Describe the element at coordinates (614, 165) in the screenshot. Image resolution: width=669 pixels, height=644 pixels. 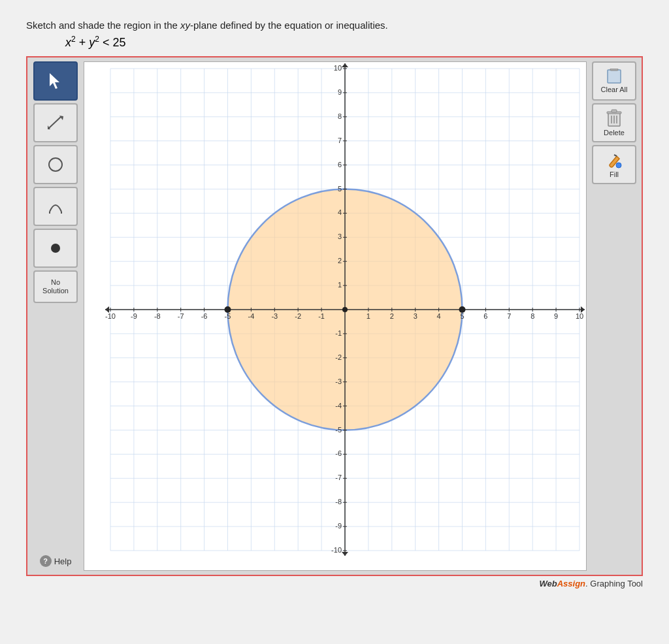
I see `fill-button: Fill` at that location.